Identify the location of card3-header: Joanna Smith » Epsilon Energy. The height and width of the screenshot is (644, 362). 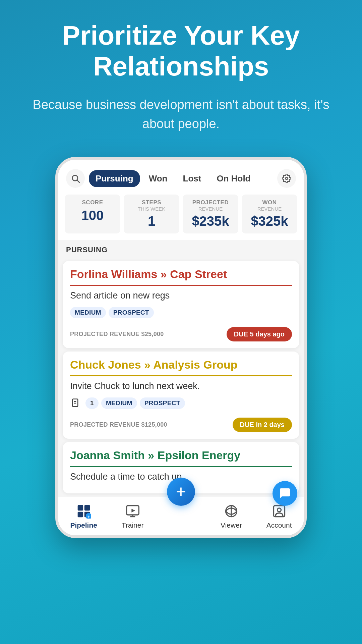
(181, 454).